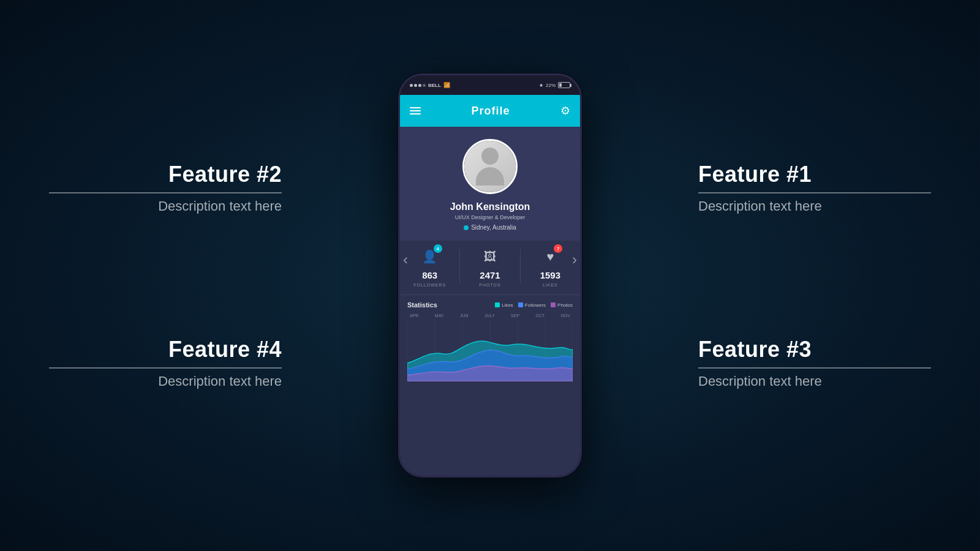  What do you see at coordinates (490, 316) in the screenshot?
I see `months-row: APR MAY JUN JULY SEP OCT NOV` at bounding box center [490, 316].